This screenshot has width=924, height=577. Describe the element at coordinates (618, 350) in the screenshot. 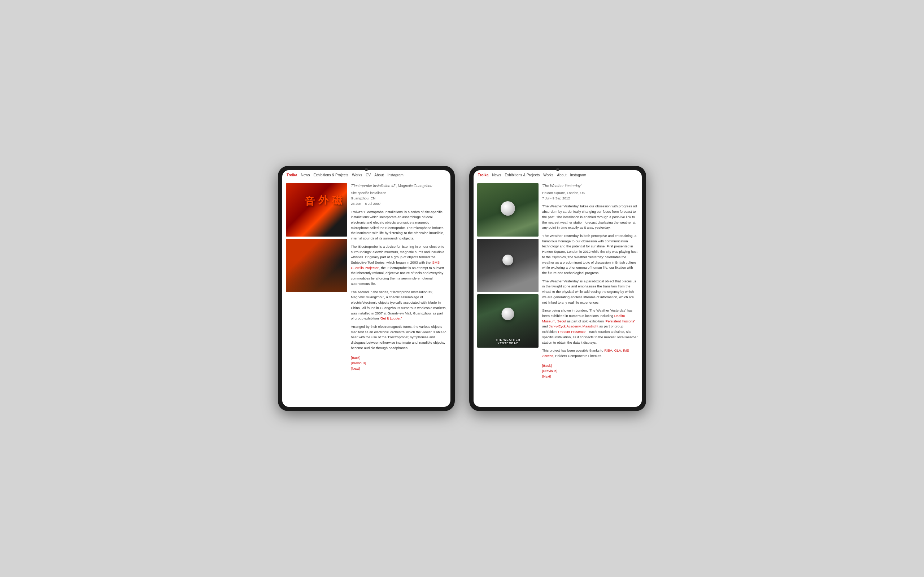

I see `gla-link: GLA` at that location.